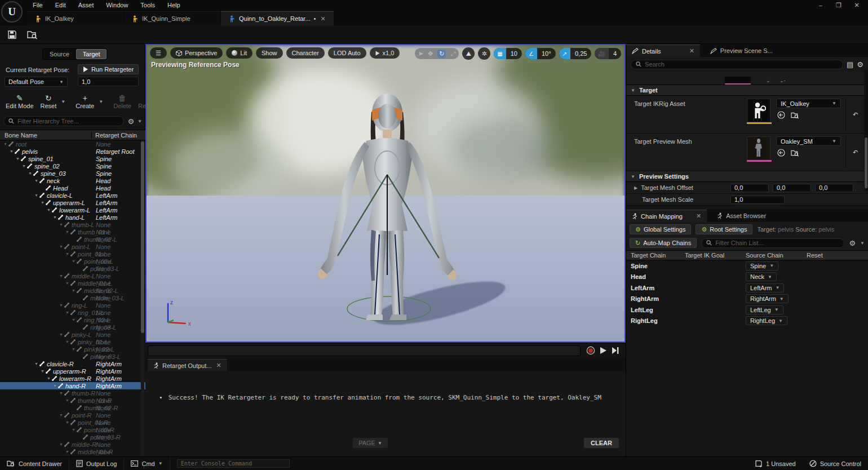  What do you see at coordinates (97, 463) in the screenshot?
I see `output-log-button: Output Log` at bounding box center [97, 463].